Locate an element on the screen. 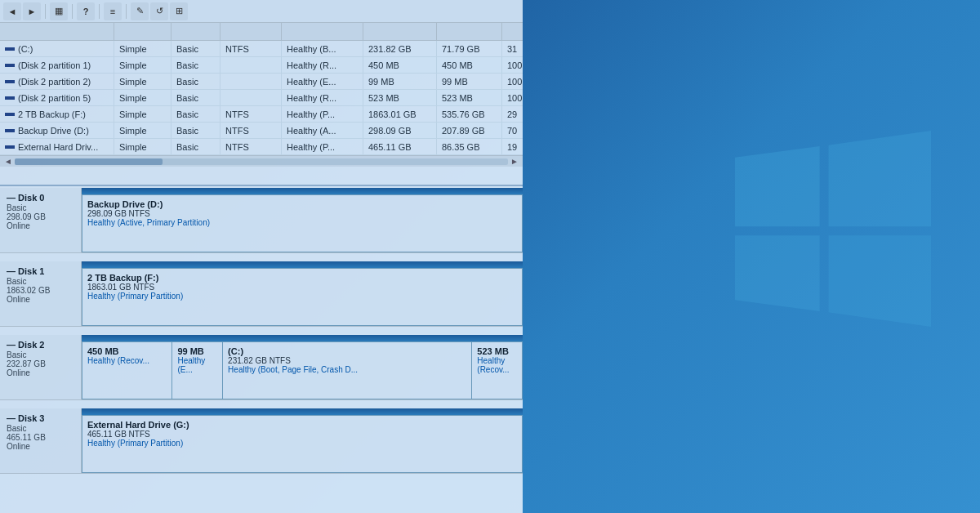  help-btn: ? is located at coordinates (86, 11).